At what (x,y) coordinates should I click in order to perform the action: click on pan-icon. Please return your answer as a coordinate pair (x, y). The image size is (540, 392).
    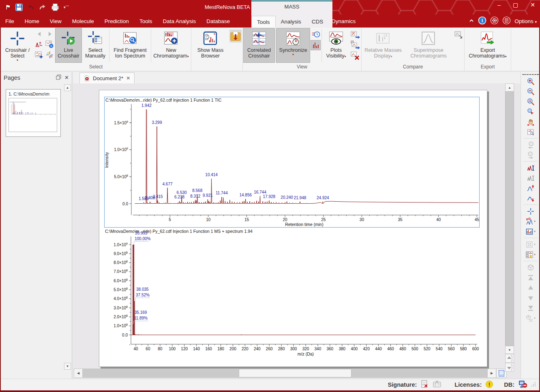
    Looking at the image, I should click on (530, 121).